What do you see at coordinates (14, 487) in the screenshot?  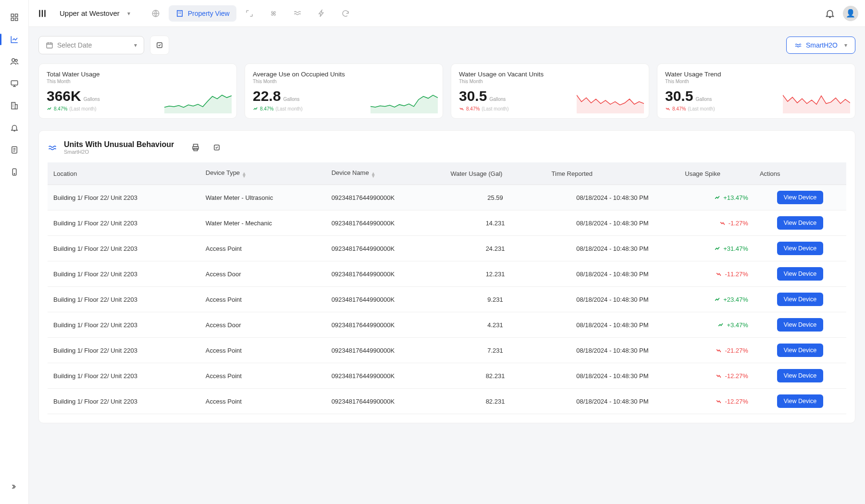 I see `chevron-right-icon` at bounding box center [14, 487].